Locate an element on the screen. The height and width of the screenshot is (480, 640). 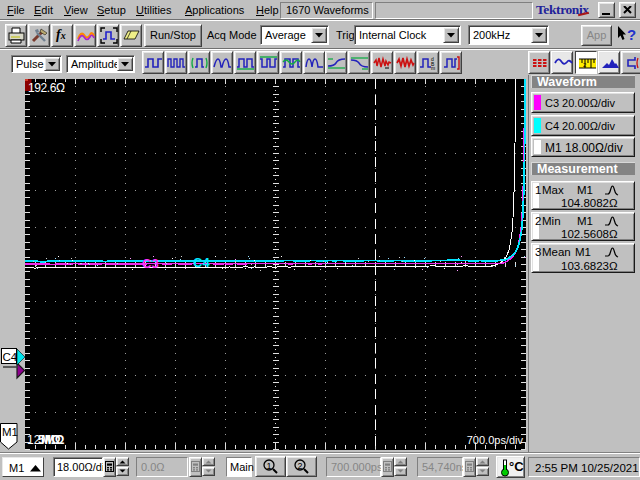
svg-text: M1 is located at coordinates (10, 432).